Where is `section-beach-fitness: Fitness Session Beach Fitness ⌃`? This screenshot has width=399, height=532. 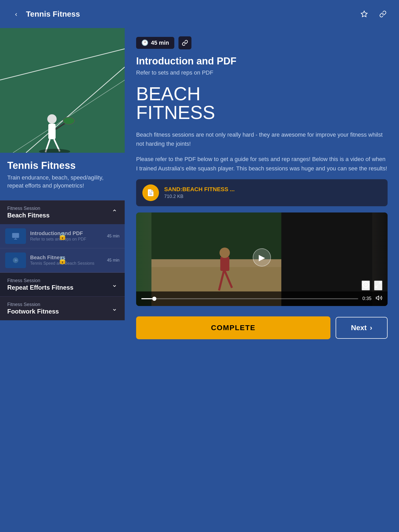
section-beach-fitness: Fitness Session Beach Fitness ⌃ is located at coordinates (62, 212).